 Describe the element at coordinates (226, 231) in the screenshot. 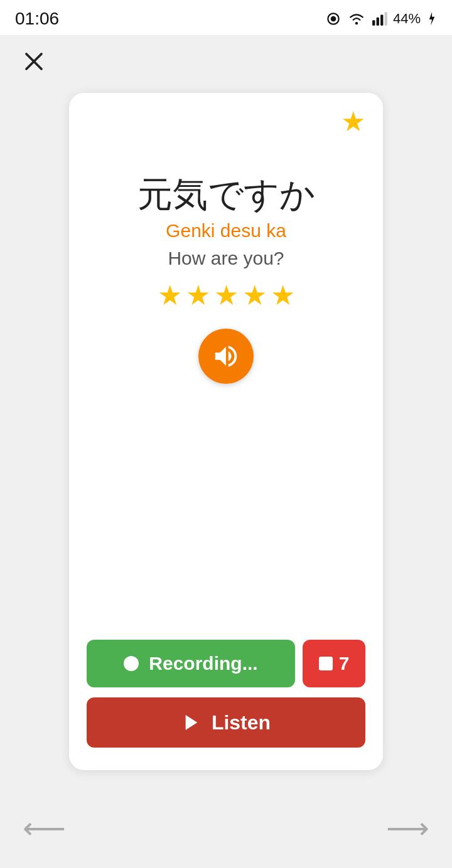

I see `romaji-text: Genki desu ka` at that location.